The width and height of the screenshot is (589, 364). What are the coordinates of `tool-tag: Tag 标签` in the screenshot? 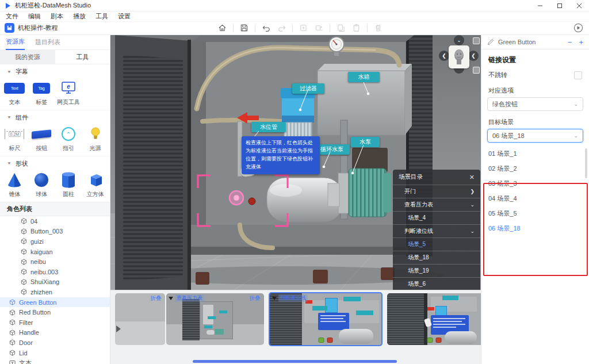 It's located at (41, 93).